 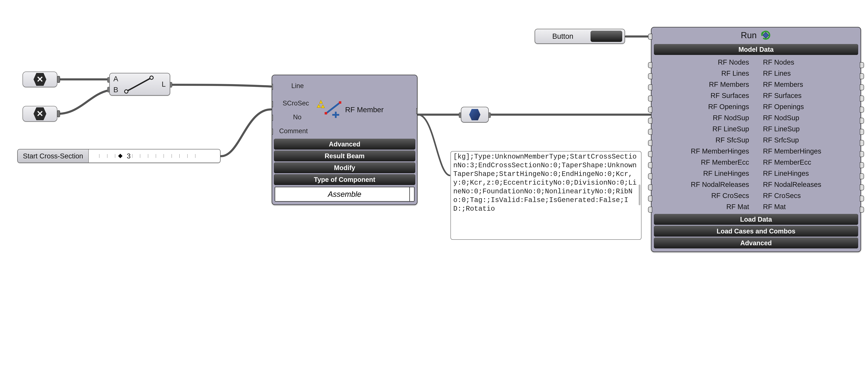 I want to click on start-cross-section-slider: Start Cross-Section 3, so click(x=119, y=156).